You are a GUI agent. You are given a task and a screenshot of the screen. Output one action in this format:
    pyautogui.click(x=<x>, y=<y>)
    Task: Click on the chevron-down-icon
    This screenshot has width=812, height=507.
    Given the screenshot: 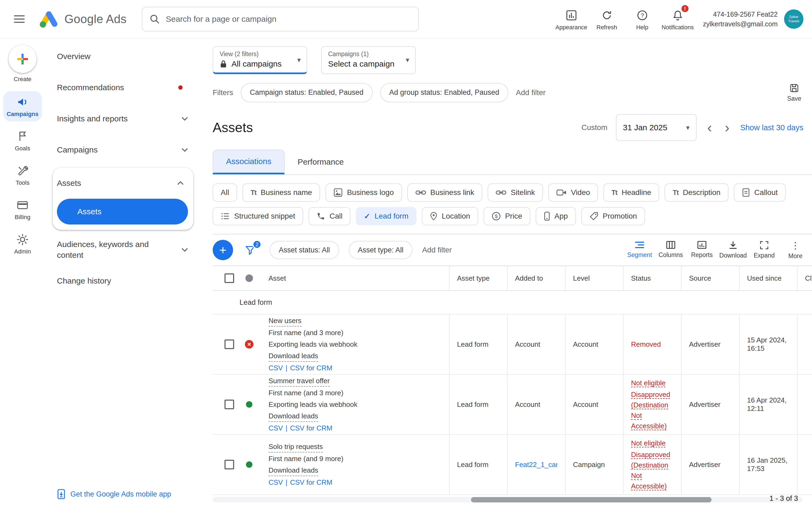 What is the action you would take?
    pyautogui.click(x=185, y=119)
    